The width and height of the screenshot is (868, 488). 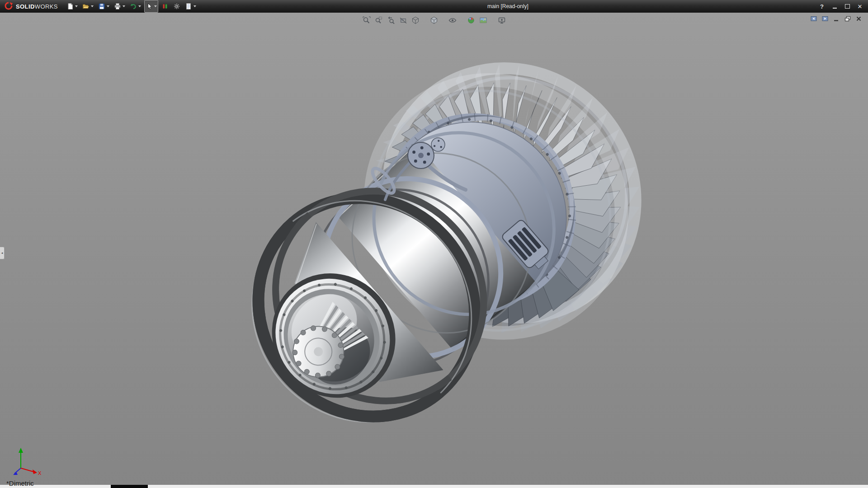 I want to click on options-button, so click(x=177, y=6).